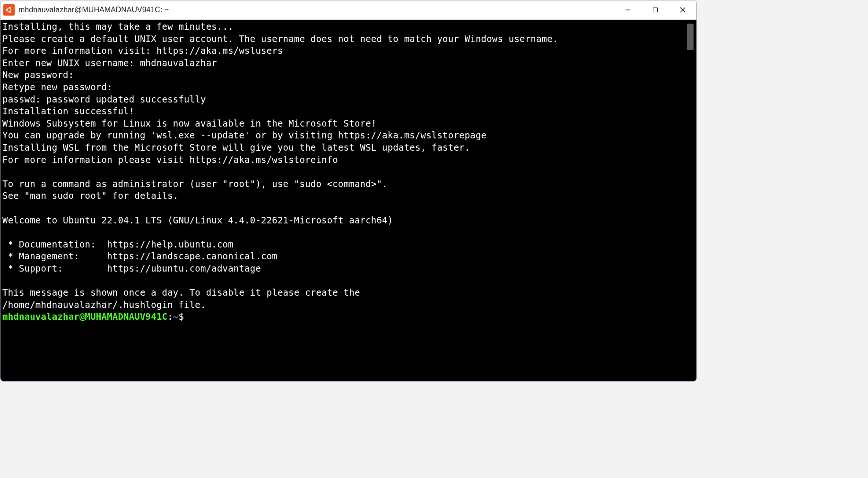 This screenshot has height=478, width=868. I want to click on window-title: mhdnauvalazhar@MUHAMADNAUV941C: ~, so click(94, 10).